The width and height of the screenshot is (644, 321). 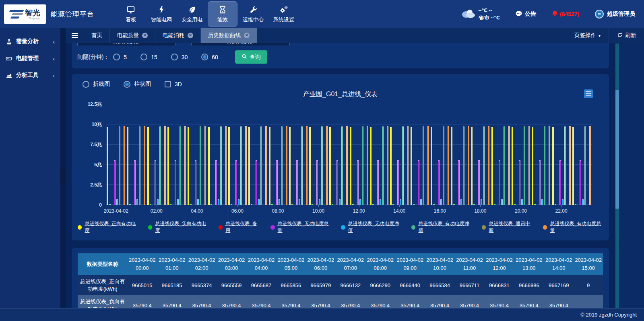 I want to click on user-menu: 超级管理员, so click(x=615, y=14).